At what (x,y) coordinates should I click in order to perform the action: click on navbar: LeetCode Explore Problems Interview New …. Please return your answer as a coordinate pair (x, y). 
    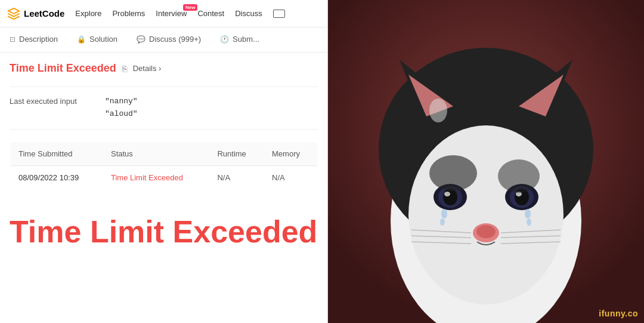
    Looking at the image, I should click on (163, 14).